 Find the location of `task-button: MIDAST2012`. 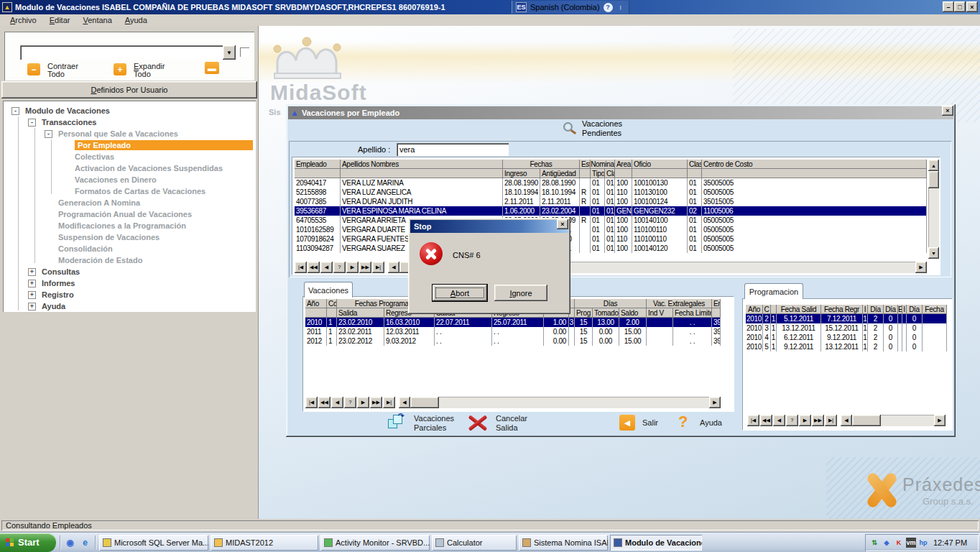

task-button: MIDAST2012 is located at coordinates (264, 543).